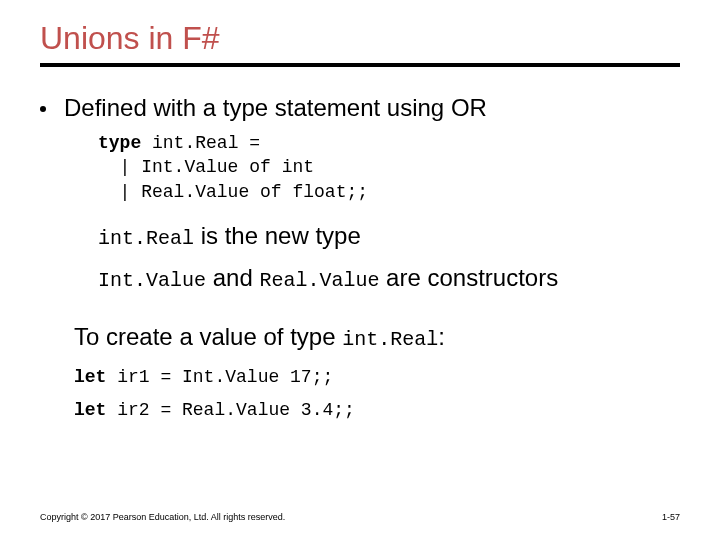  What do you see at coordinates (442, 336) in the screenshot?
I see `text-colon: :` at bounding box center [442, 336].